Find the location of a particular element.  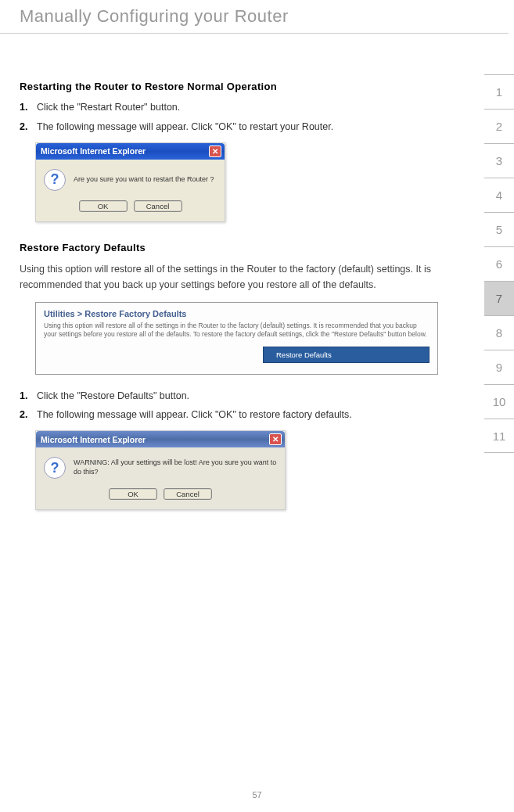

step-text: Click the "Restart Router" button. is located at coordinates (108, 108).